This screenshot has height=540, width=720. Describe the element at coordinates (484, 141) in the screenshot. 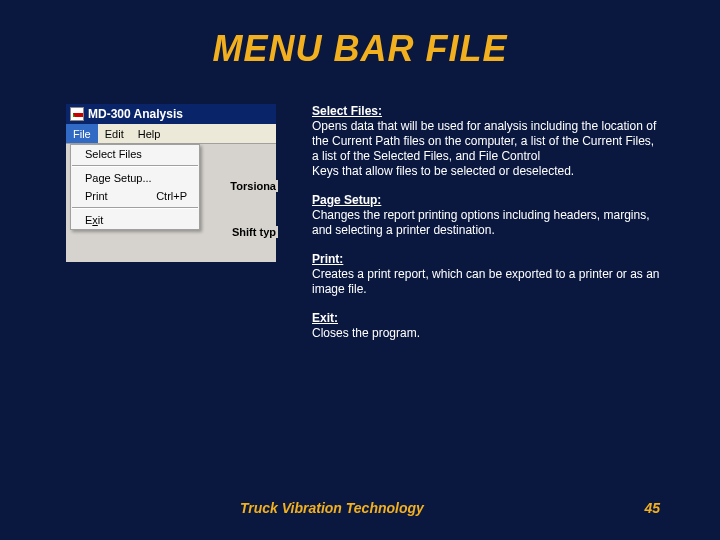

I see `desc-body: Opens data that will be used for analysi…` at that location.